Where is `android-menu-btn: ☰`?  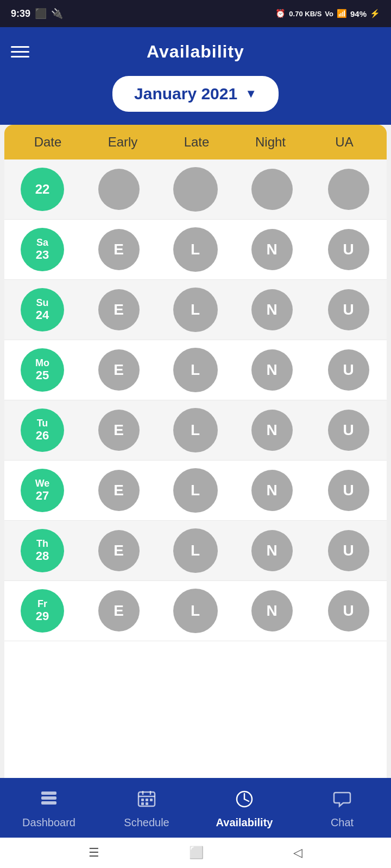
android-menu-btn: ☰ is located at coordinates (94, 853).